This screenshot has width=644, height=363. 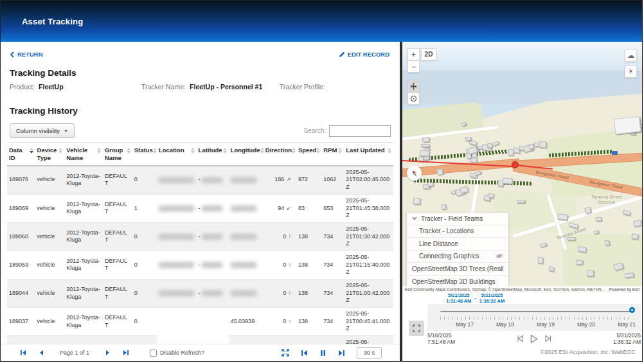 What do you see at coordinates (505, 324) in the screenshot?
I see `timeline-date-label: May 18` at bounding box center [505, 324].